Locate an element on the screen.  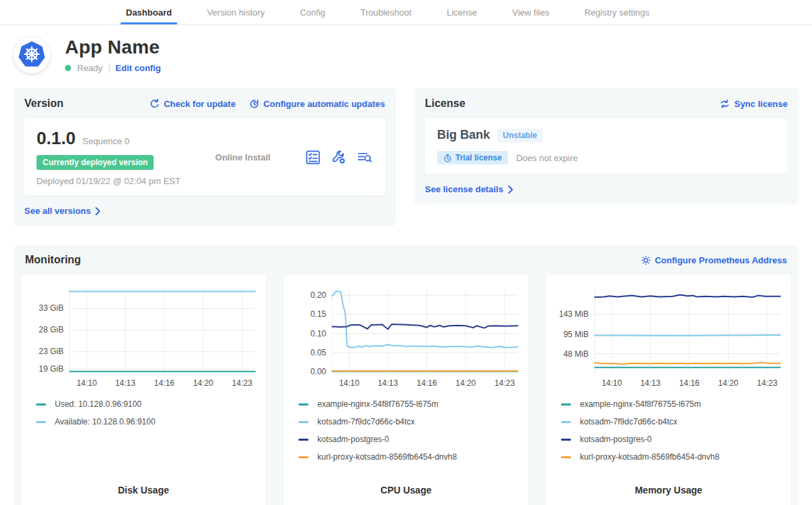
tab-registry-settings: Registry settings is located at coordinates (617, 12).